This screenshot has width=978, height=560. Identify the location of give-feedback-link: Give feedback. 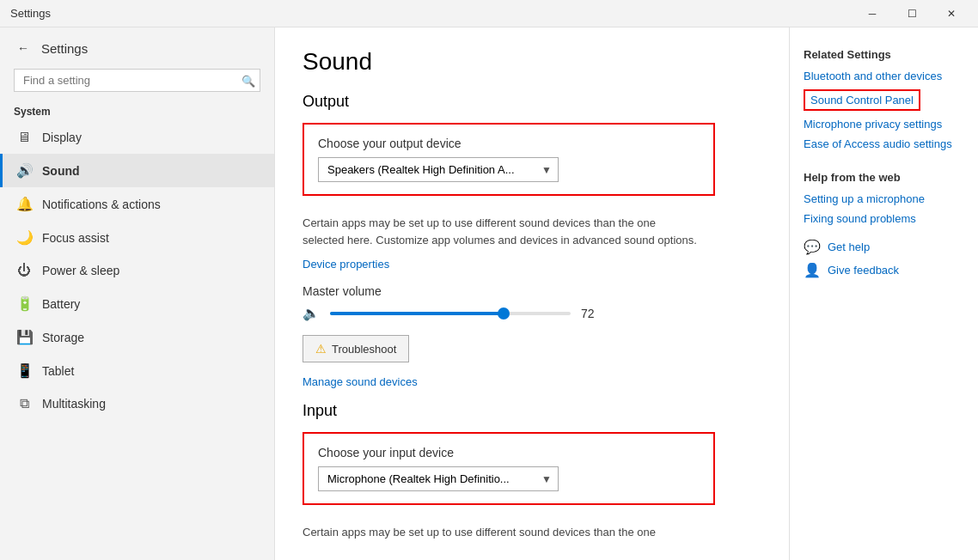
(863, 270).